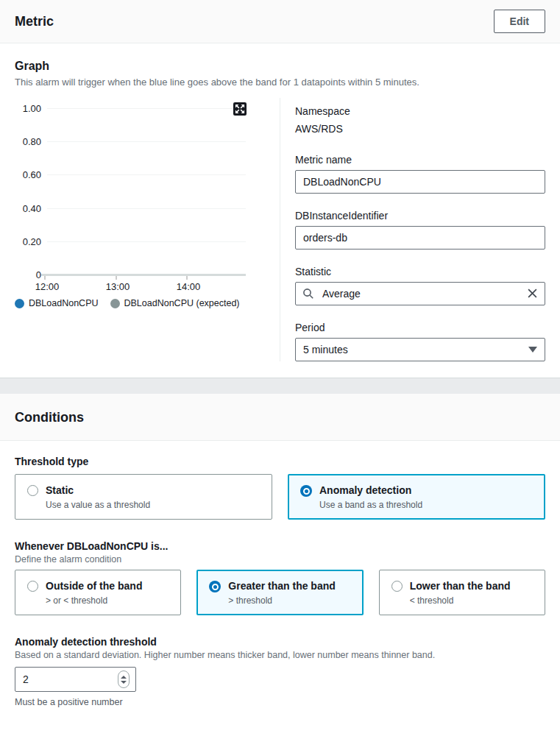  I want to click on tile-description: Use a value as a threshold, so click(98, 505).